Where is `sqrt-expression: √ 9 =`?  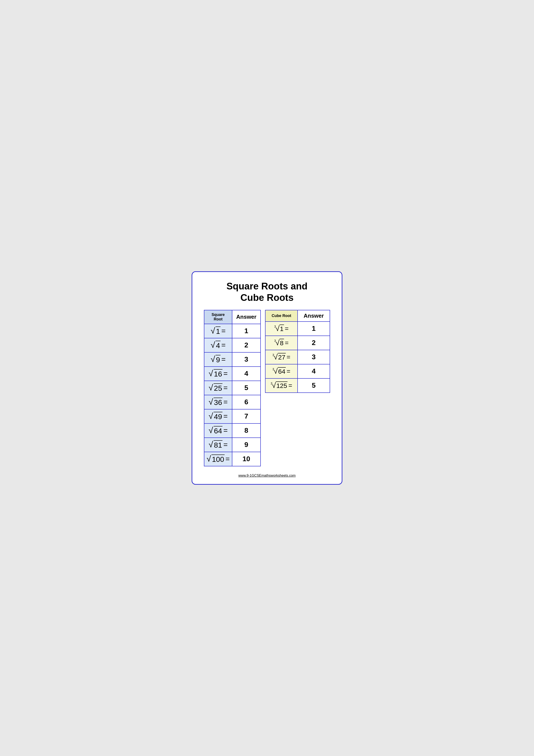 sqrt-expression: √ 9 = is located at coordinates (218, 359).